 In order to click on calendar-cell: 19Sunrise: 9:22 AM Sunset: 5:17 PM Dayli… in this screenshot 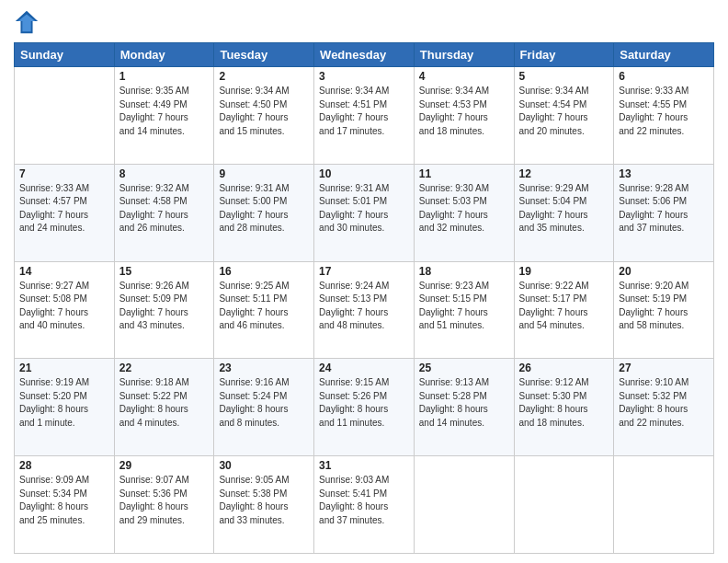, I will do `click(564, 310)`.